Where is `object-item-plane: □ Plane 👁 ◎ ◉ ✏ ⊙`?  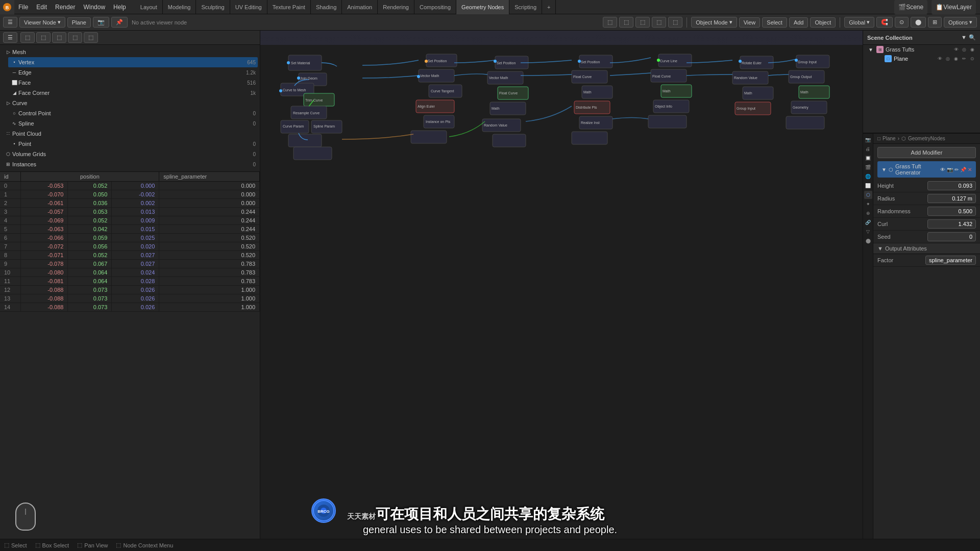
object-item-plane: □ Plane 👁 ◎ ◉ ✏ ⊙ is located at coordinates (926, 59).